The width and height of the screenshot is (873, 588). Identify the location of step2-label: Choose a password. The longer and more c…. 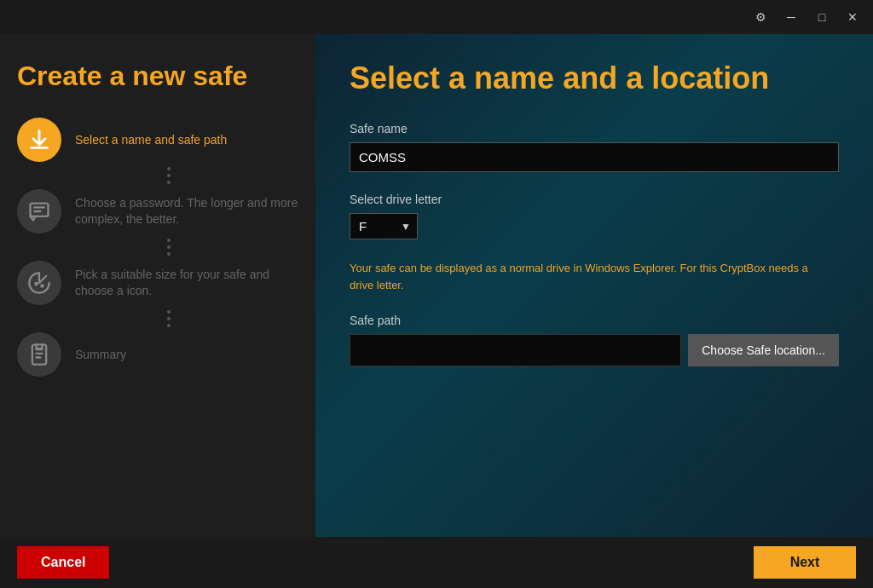
(187, 211).